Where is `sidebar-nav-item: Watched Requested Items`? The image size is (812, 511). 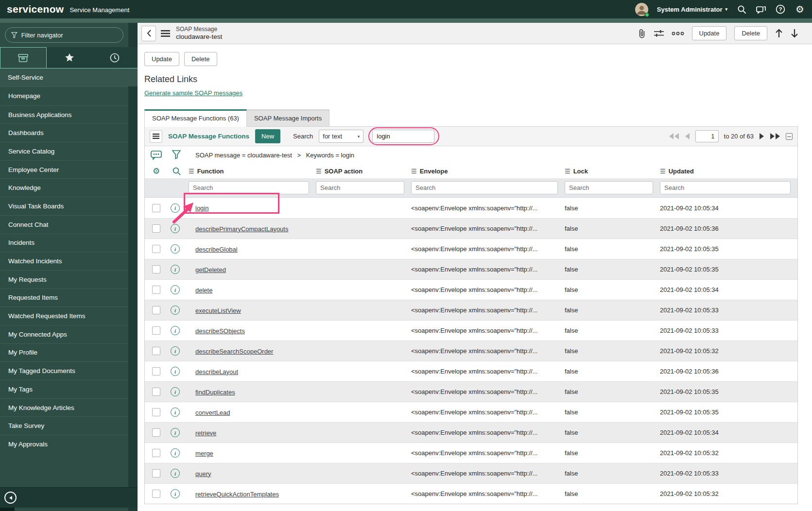 sidebar-nav-item: Watched Requested Items is located at coordinates (69, 316).